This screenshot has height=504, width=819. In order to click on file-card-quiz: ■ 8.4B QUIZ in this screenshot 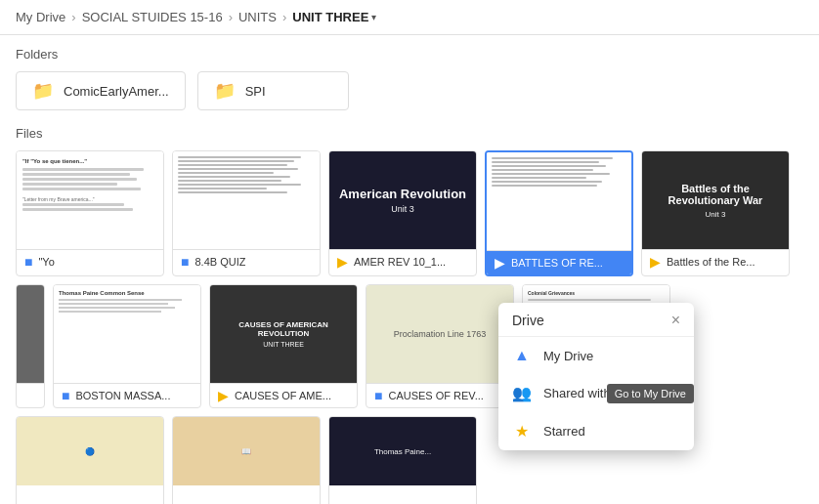, I will do `click(246, 213)`.